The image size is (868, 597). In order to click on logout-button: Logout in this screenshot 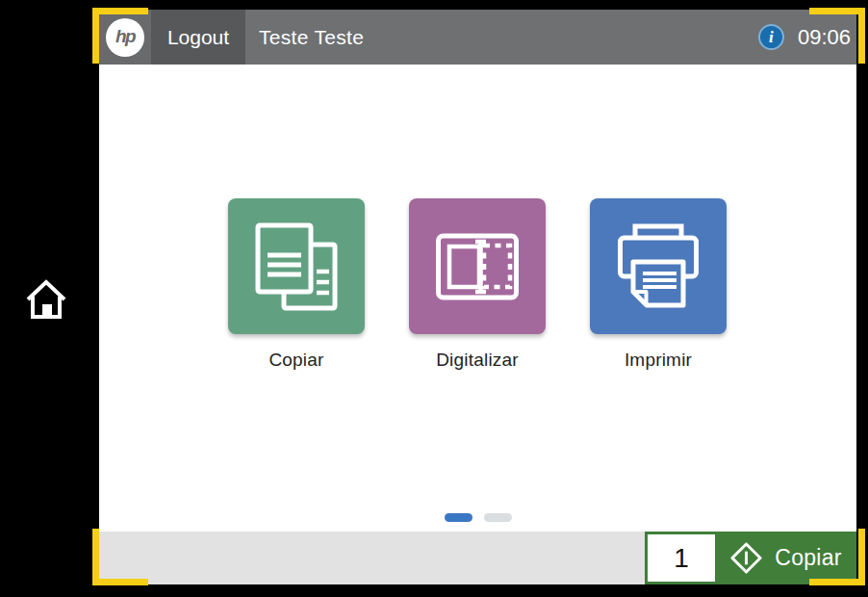, I will do `click(198, 37)`.